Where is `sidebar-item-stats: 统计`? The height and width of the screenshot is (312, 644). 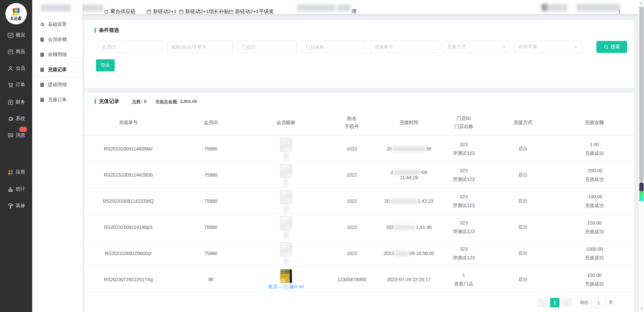
sidebar-item-stats: 统计 is located at coordinates (16, 189).